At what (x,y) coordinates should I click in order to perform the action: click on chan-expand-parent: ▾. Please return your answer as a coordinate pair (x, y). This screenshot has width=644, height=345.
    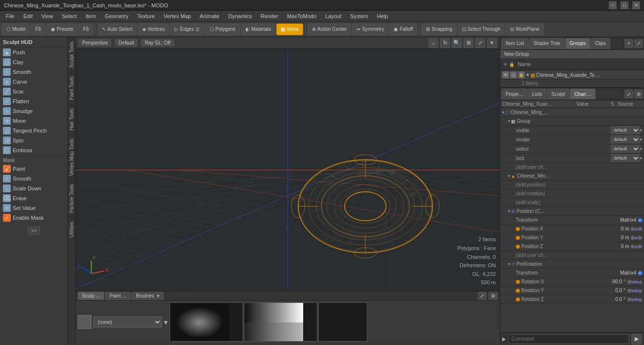
    Looking at the image, I should click on (503, 113).